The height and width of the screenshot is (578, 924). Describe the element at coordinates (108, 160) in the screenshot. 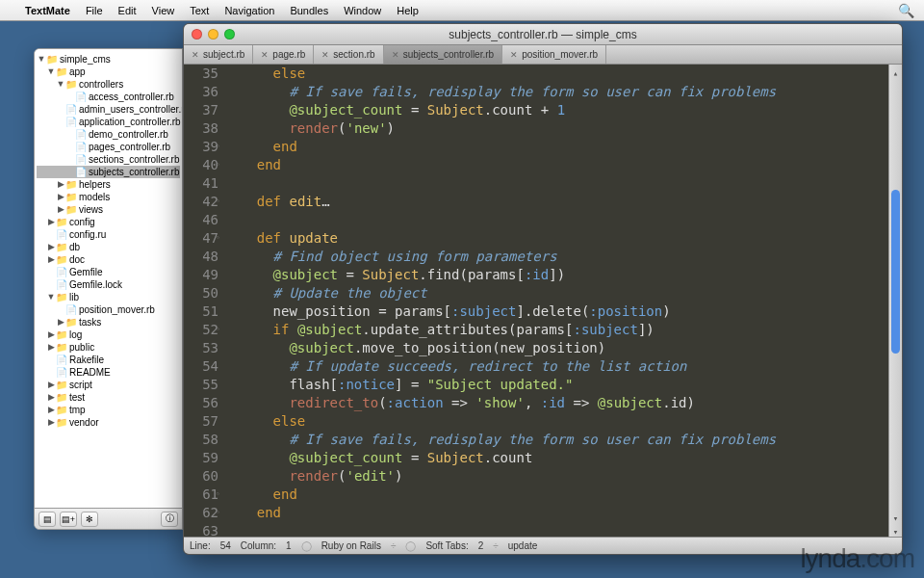

I see `tree-item: 📄sections_controller.rb` at that location.